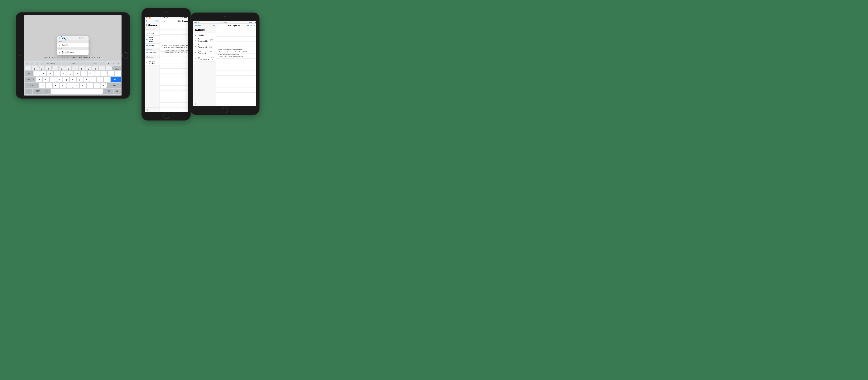  I want to click on key-2: @2, so click(41, 68).